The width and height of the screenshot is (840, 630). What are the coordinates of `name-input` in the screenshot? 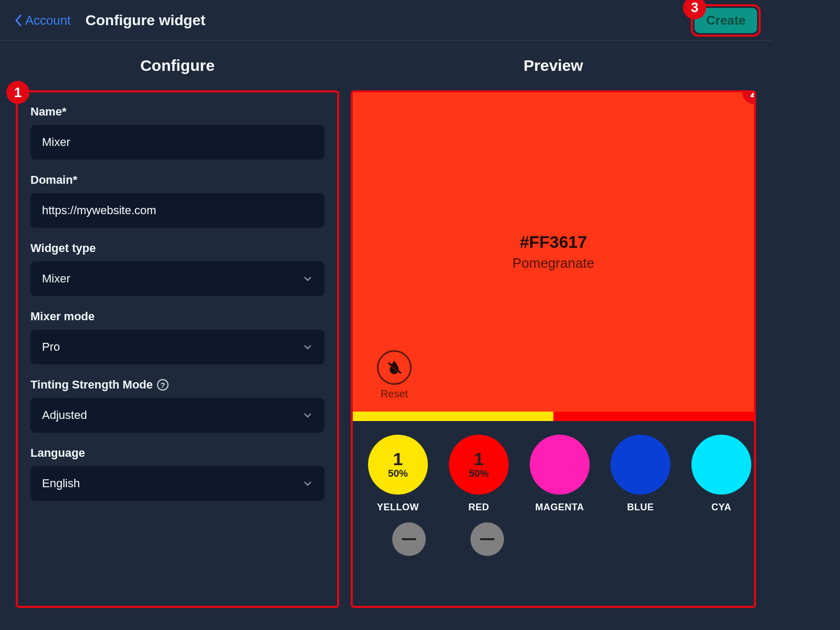 It's located at (177, 142).